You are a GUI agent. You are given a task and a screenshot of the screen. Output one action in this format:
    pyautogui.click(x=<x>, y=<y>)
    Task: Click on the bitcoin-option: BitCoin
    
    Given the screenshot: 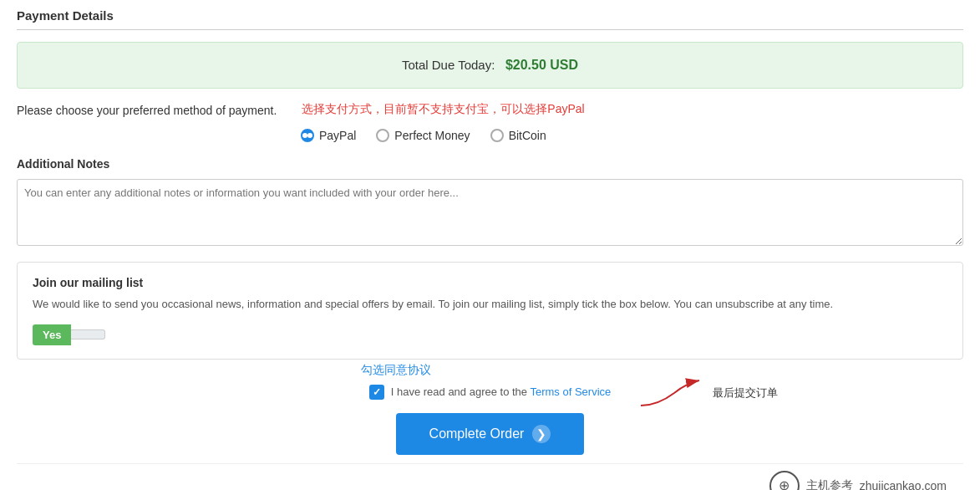 What is the action you would take?
    pyautogui.click(x=518, y=135)
    